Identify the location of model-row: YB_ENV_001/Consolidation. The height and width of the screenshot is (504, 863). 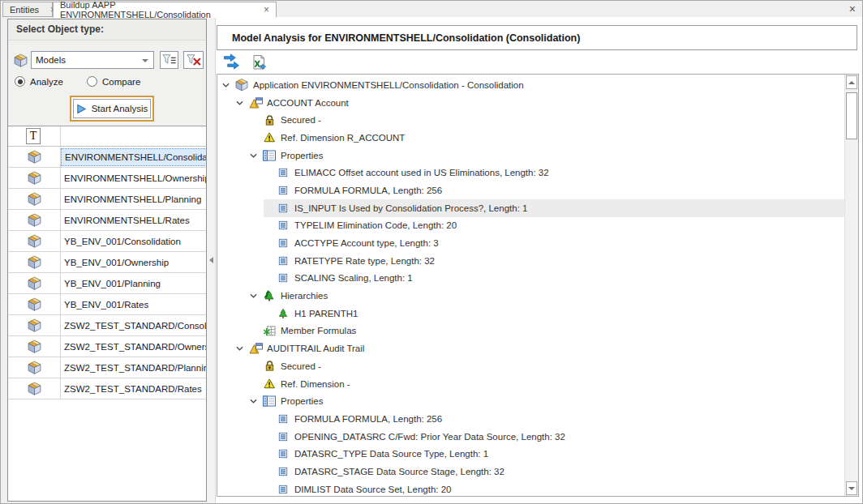
(107, 241).